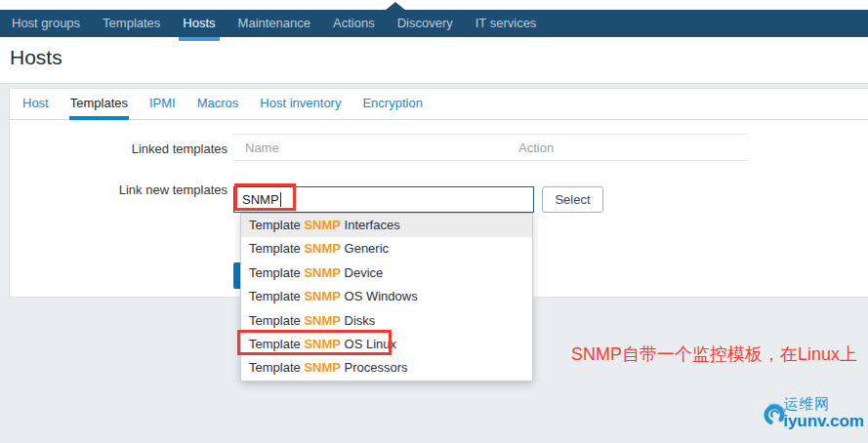  I want to click on watermark-site-name: 运维网, so click(824, 404).